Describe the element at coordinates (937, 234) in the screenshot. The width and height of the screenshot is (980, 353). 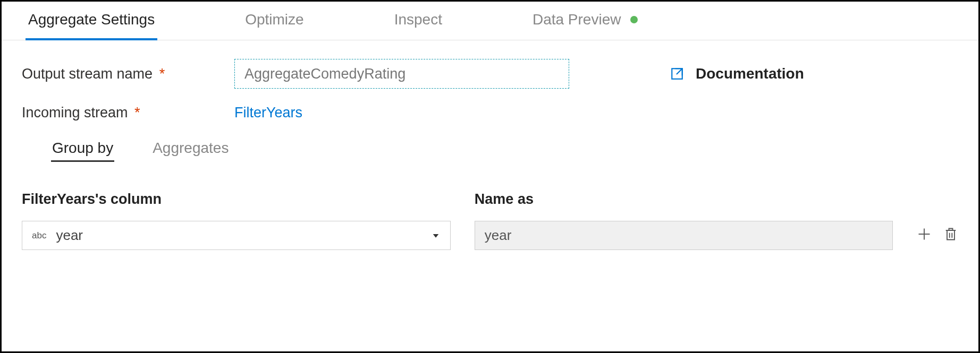
I see `row-actions` at that location.